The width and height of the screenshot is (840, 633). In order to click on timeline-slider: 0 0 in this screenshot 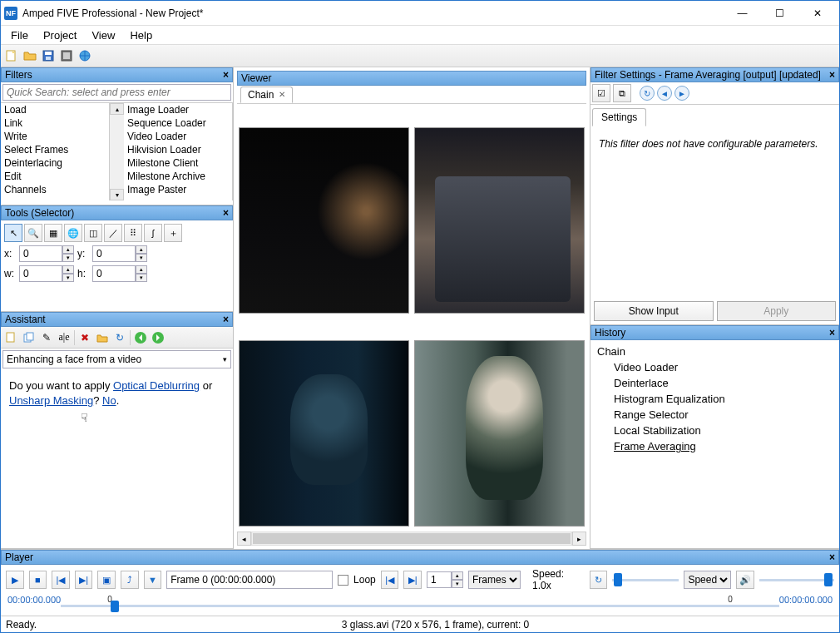, I will do `click(420, 604)`.